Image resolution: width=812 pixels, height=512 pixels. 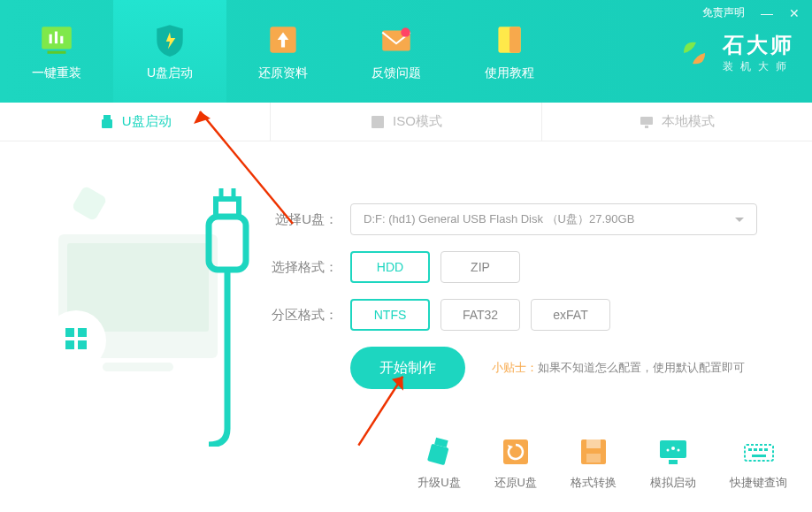 What do you see at coordinates (175, 315) in the screenshot?
I see `partition-label: 分区格式：` at bounding box center [175, 315].